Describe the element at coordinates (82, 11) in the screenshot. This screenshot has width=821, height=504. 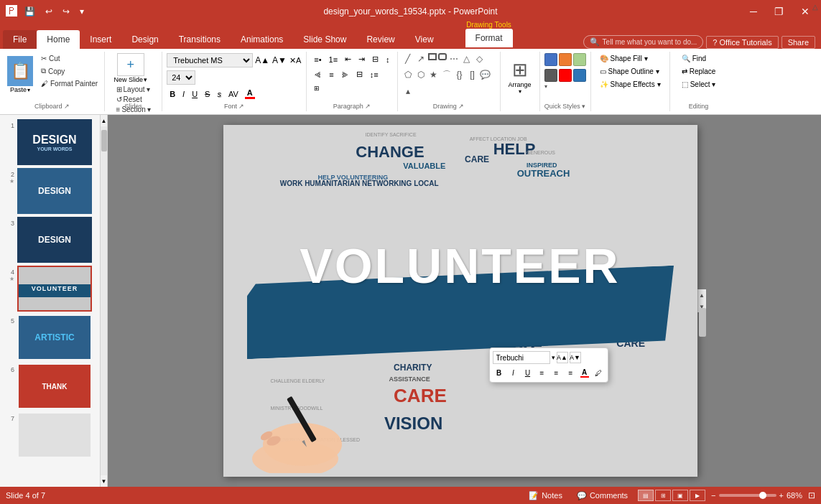
I see `customize-icon: ▾` at that location.